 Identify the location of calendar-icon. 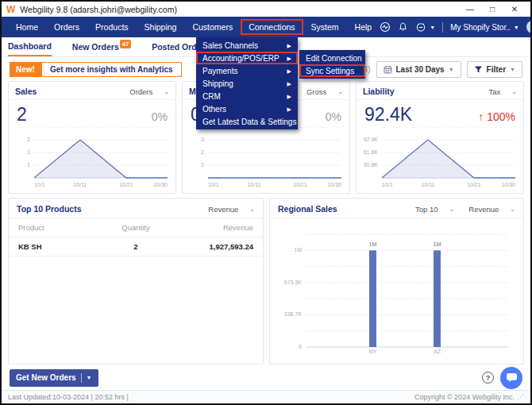
(387, 70).